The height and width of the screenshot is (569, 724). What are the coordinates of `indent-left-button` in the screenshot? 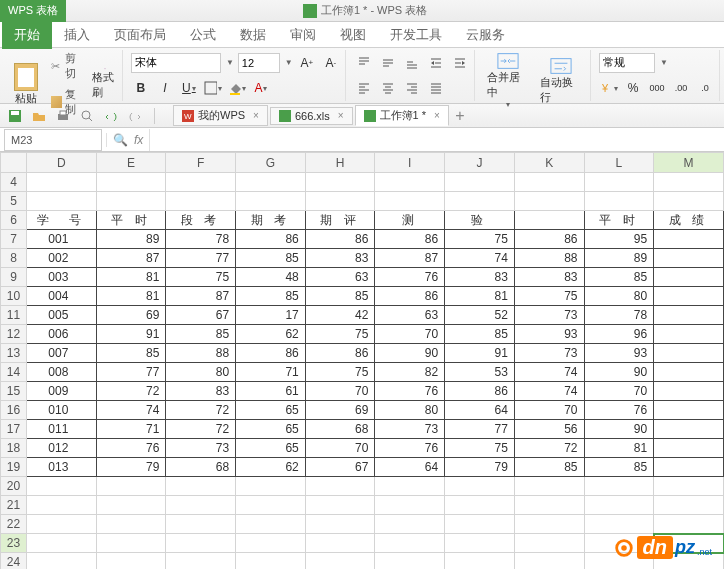 It's located at (436, 63).